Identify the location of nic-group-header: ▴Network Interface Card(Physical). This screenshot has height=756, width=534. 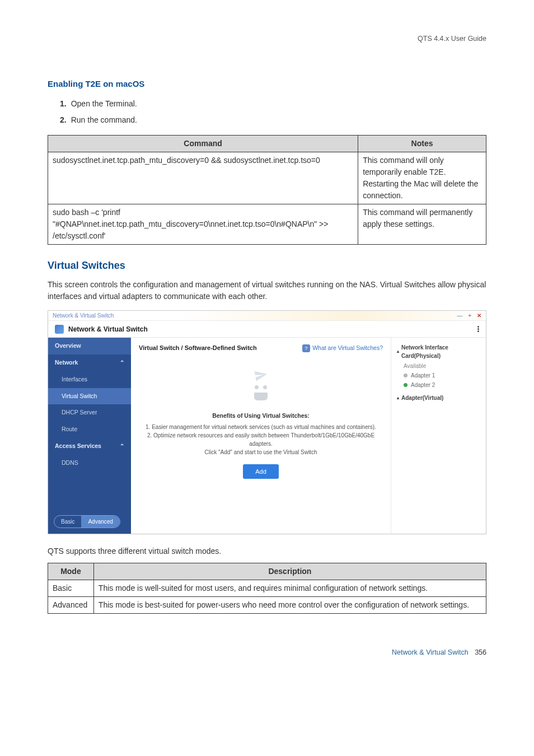
(439, 352).